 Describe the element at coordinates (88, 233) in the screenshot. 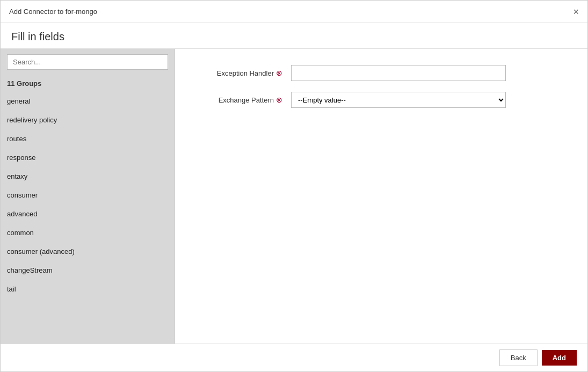

I see `sidebar-item-common: common` at that location.